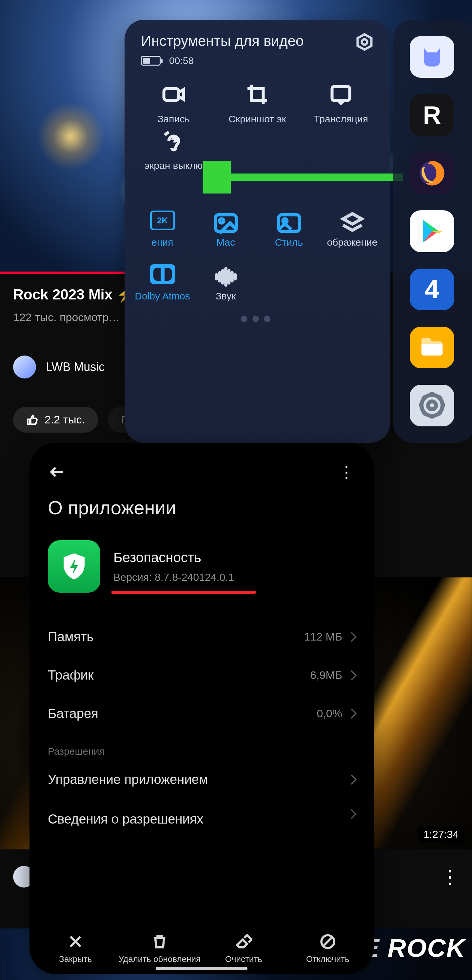 This screenshot has width=472, height=980. Describe the element at coordinates (257, 94) in the screenshot. I see `crop-icon` at that location.